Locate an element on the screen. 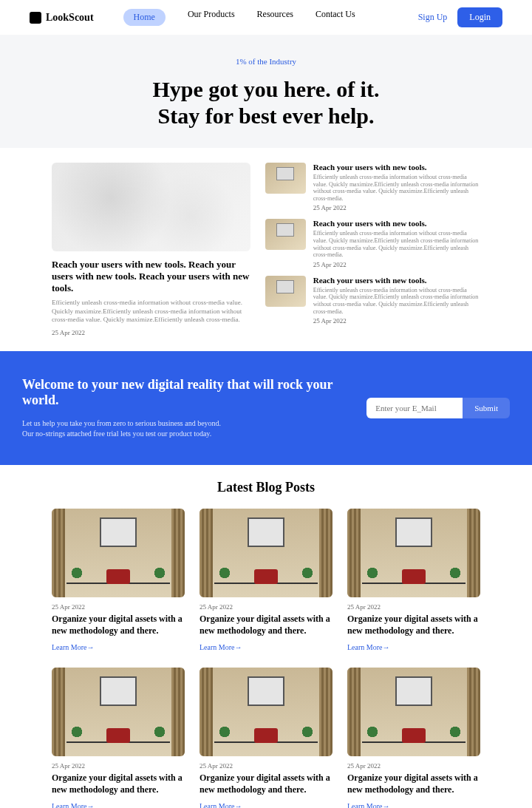 The image size is (532, 808). featured-big-card: Reach your users with new tools. Reach y… is located at coordinates (151, 250).